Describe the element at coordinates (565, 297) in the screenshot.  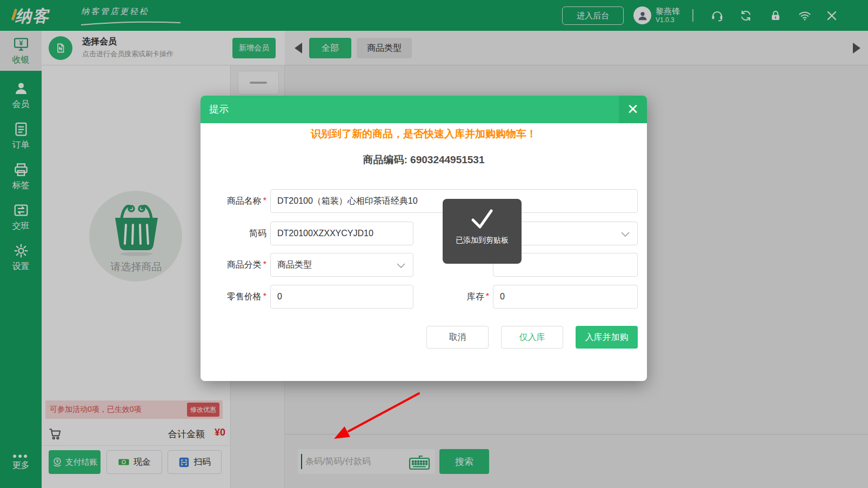
I see `stock-input` at that location.